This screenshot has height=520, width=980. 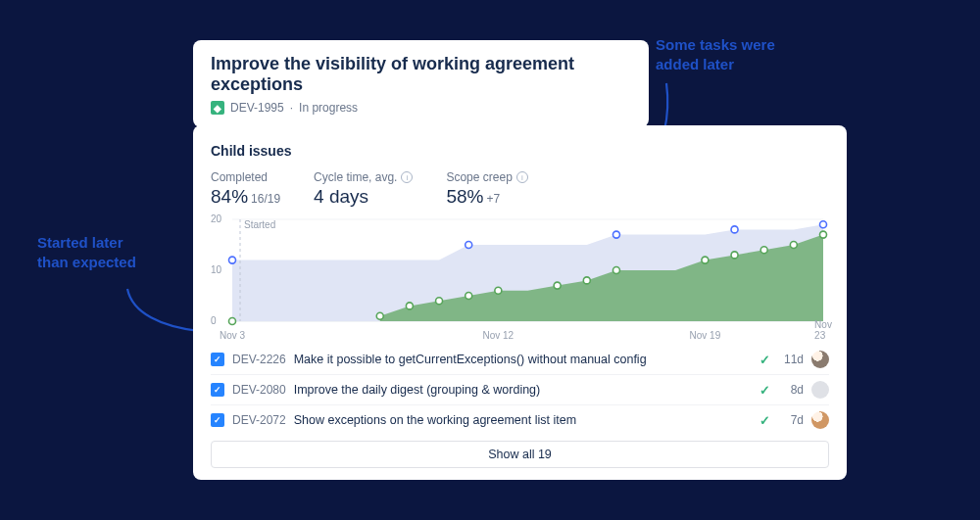 I want to click on y-tick: 10, so click(x=216, y=270).